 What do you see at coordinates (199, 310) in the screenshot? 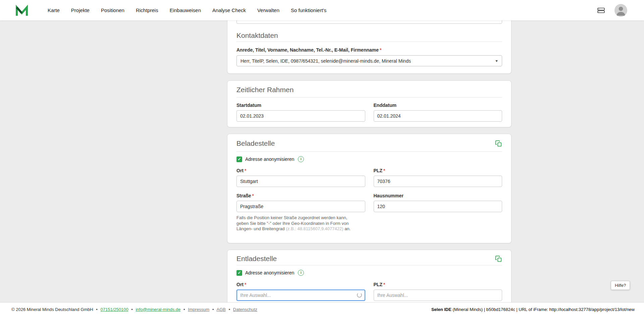
I see `impressum-link: Impressum` at bounding box center [199, 310].